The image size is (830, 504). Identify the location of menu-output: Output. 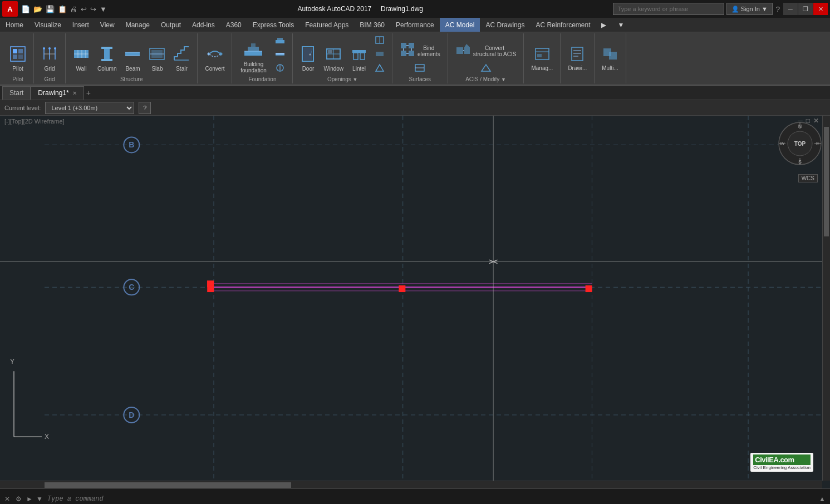
(171, 24).